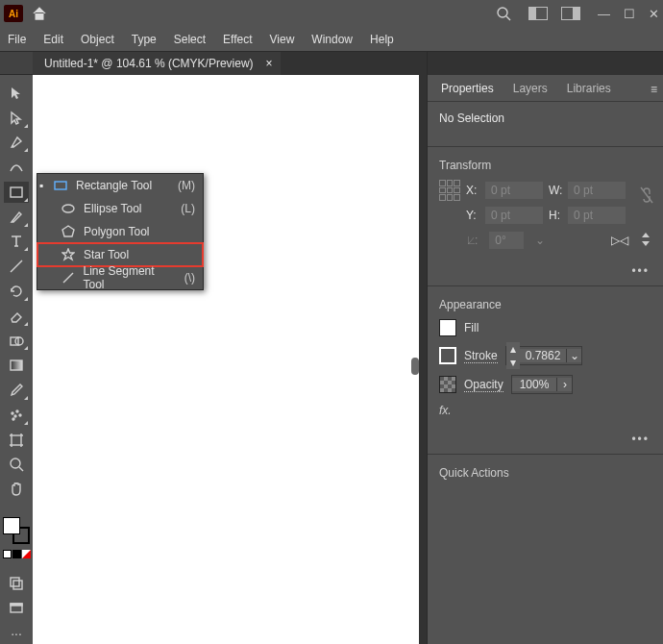 The height and width of the screenshot is (644, 663). I want to click on polygon-icon, so click(68, 232).